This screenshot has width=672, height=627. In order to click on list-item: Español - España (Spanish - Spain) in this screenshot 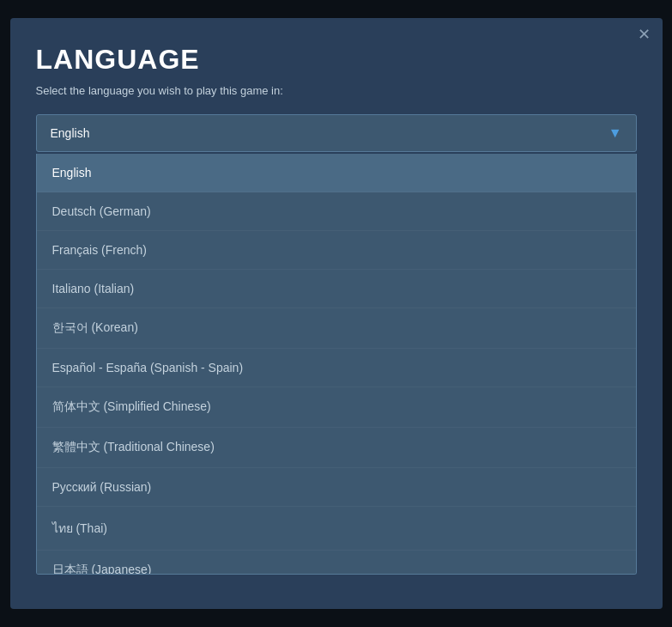, I will do `click(336, 368)`.